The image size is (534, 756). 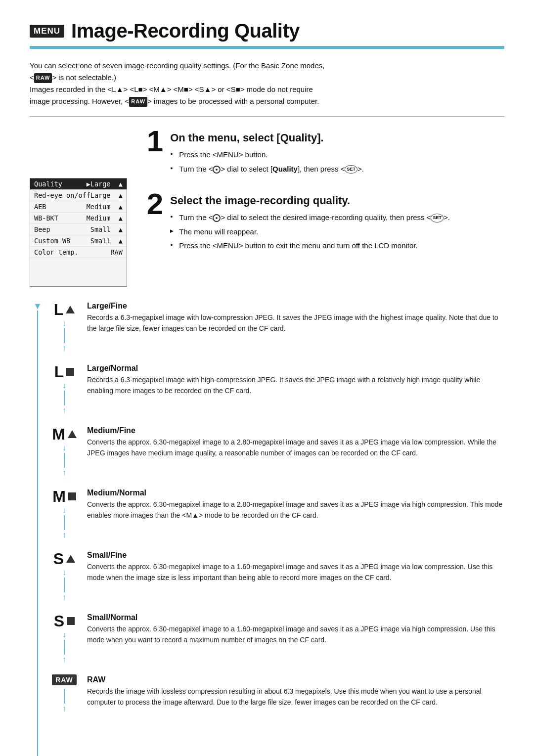 I want to click on intro-line2: <RAW> is not selectable.), so click(x=267, y=78).